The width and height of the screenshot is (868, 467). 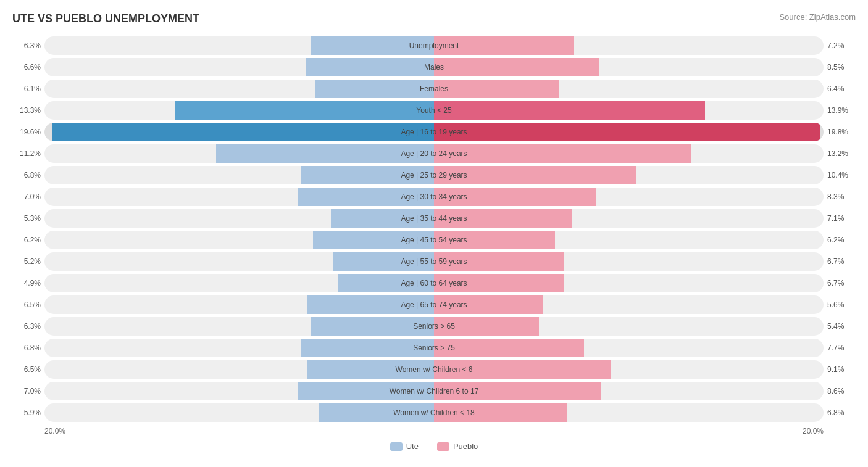 What do you see at coordinates (435, 370) in the screenshot?
I see `bar-label-15: Women w/ Children < 6` at bounding box center [435, 370].